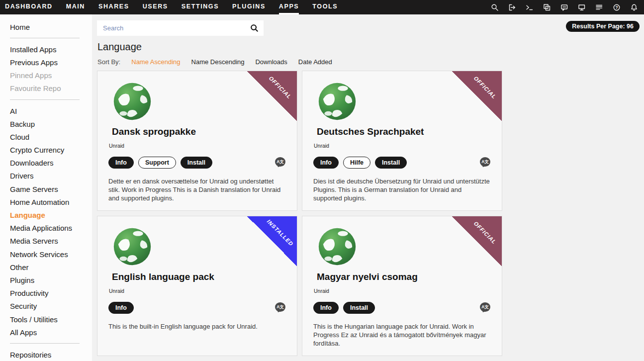 Image resolution: width=644 pixels, height=361 pixels. I want to click on sort-option-name-descending: Name Descending, so click(218, 62).